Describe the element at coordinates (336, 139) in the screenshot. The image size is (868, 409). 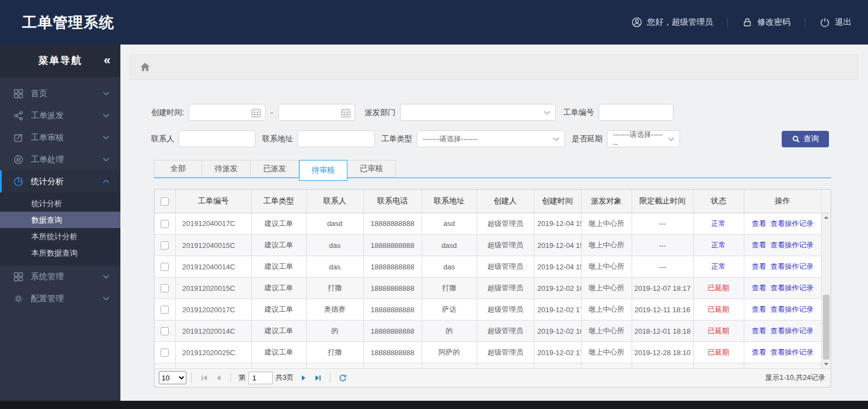
I see `address-field` at that location.